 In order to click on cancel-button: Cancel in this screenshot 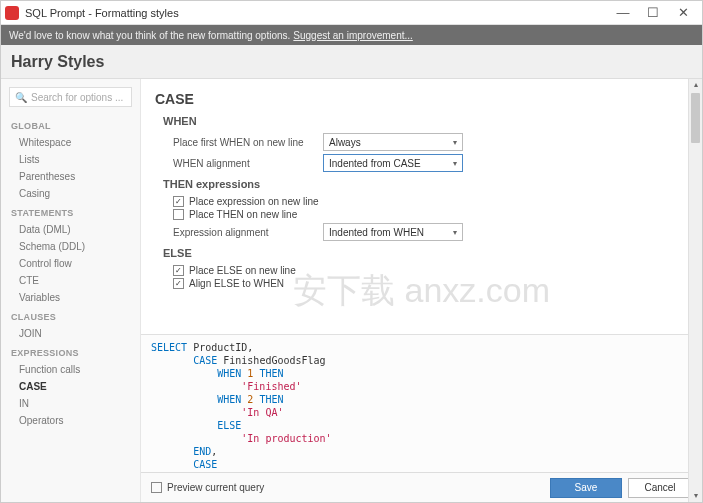, I will do `click(660, 488)`.